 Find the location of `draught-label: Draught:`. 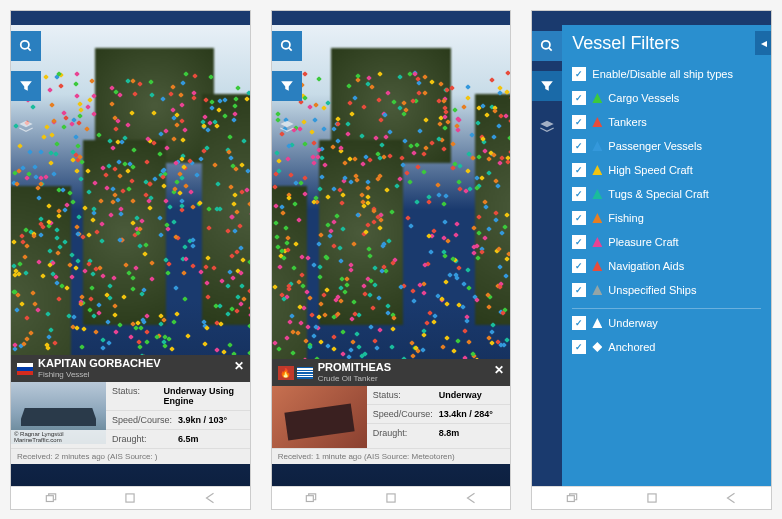

draught-label: Draught: is located at coordinates (406, 433).